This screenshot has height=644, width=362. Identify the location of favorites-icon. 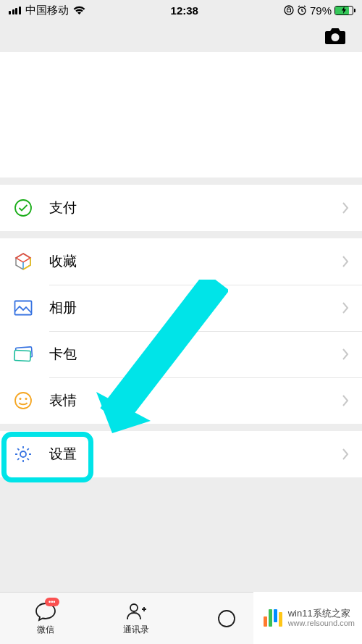
(23, 262).